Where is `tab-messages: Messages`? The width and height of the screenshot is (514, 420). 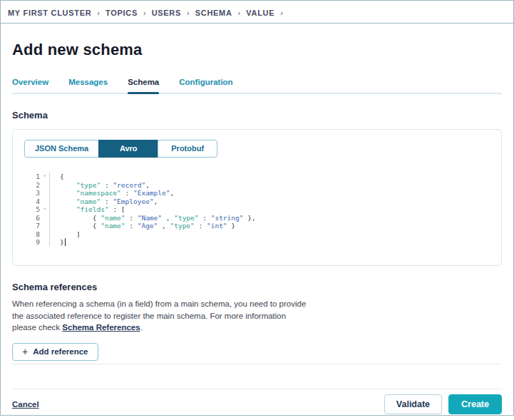
tab-messages: Messages is located at coordinates (88, 86).